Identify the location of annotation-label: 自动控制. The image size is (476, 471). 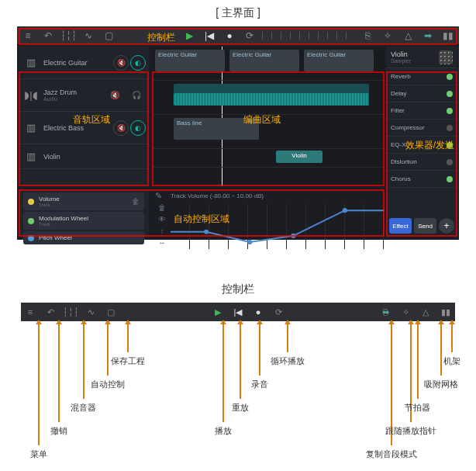
(108, 385).